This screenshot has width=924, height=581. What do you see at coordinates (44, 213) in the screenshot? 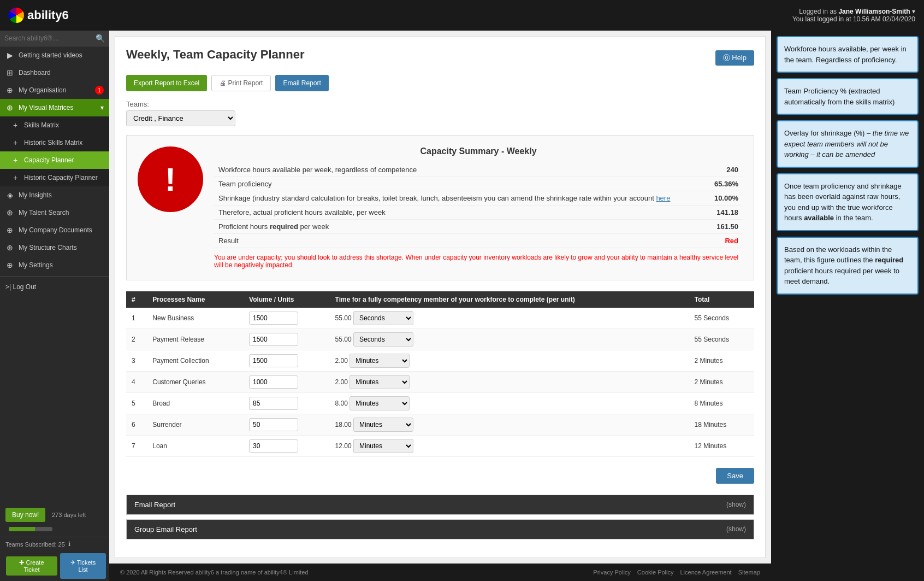
I see `sidebar-item-label: My Talent Search` at bounding box center [44, 213].